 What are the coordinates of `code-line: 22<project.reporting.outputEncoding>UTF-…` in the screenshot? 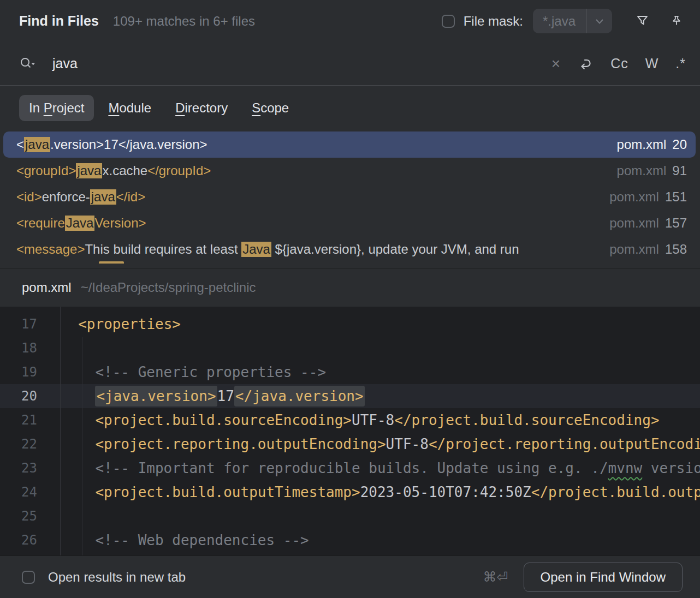 It's located at (350, 444).